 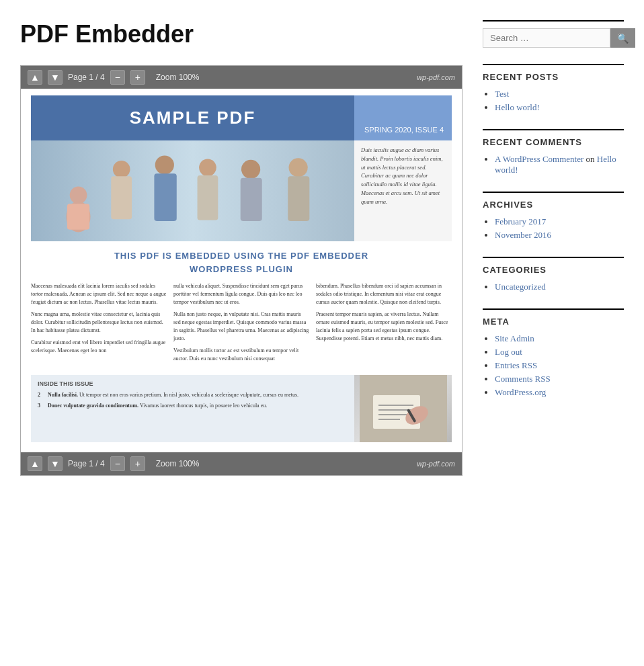 What do you see at coordinates (553, 274) in the screenshot?
I see `sidebar-categories: CATEGORIES Uncategorized` at bounding box center [553, 274].